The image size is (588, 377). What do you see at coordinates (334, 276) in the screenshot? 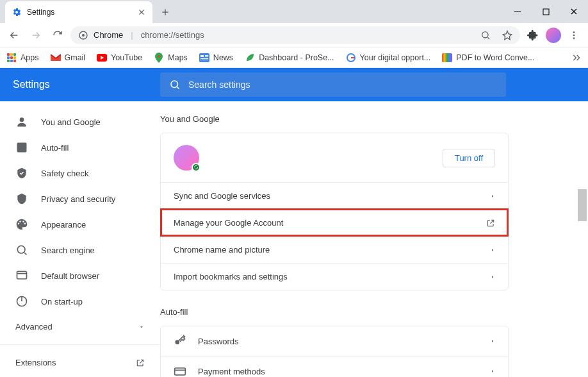
I see `import-bookmarks-row: Import bookmarks and settings` at bounding box center [334, 276].